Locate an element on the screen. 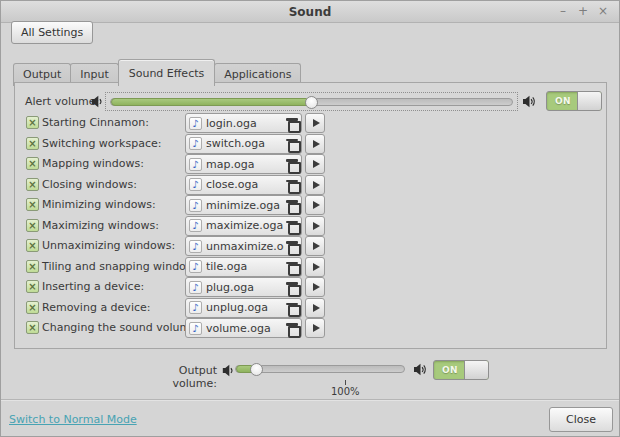 Image resolution: width=620 pixels, height=437 pixels. alert-volume-toggle: ON is located at coordinates (574, 101).